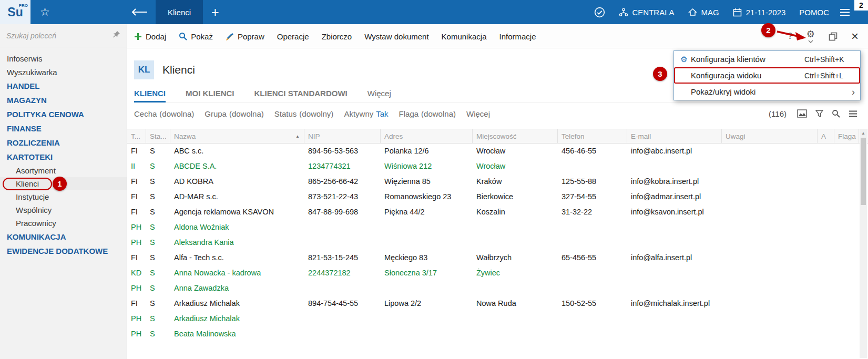 This screenshot has height=359, width=868. I want to click on column-header-a: A, so click(826, 136).